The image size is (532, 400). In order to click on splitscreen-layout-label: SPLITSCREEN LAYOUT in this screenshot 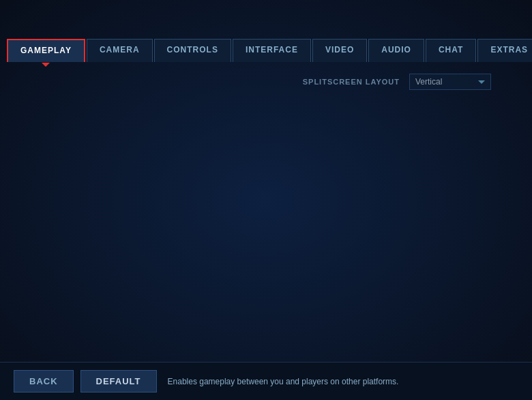, I will do `click(351, 82)`.